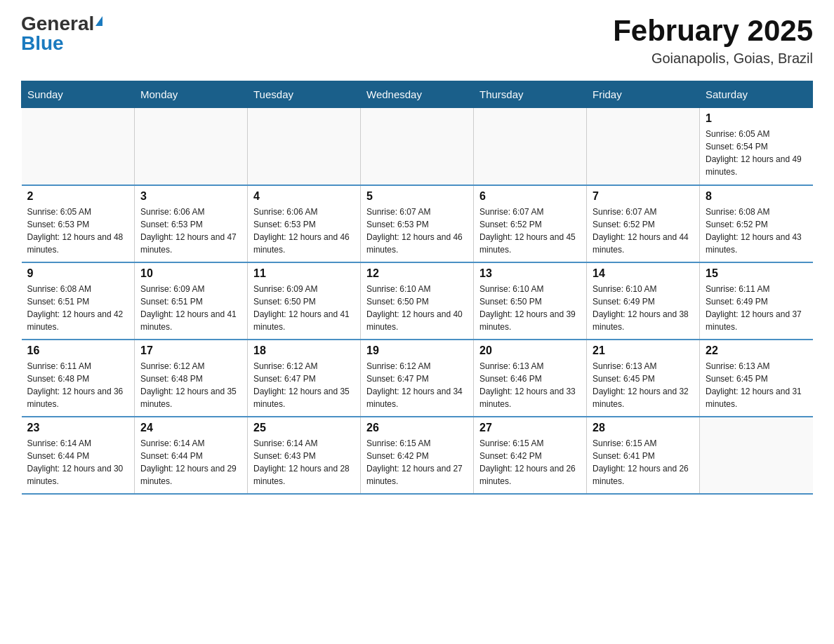  What do you see at coordinates (191, 308) in the screenshot?
I see `day-info: Sunrise: 6:09 AMSunset: 6:51 PMDaylight:…` at bounding box center [191, 308].